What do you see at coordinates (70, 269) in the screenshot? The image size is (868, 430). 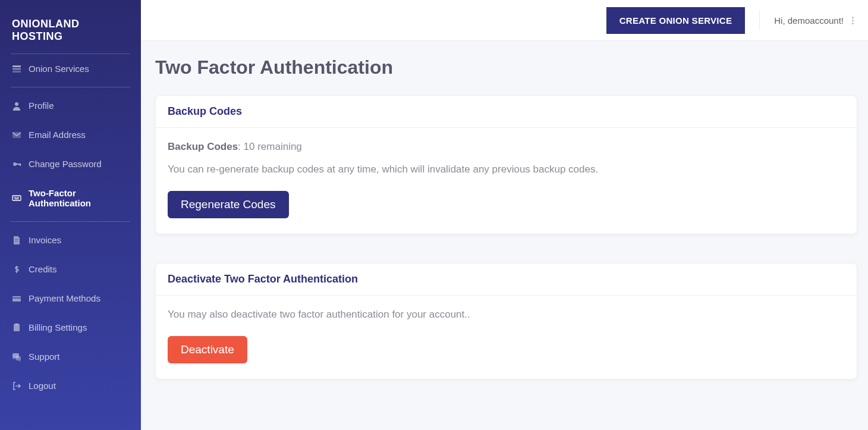 I see `sidebar-item-credits: Credits` at bounding box center [70, 269].